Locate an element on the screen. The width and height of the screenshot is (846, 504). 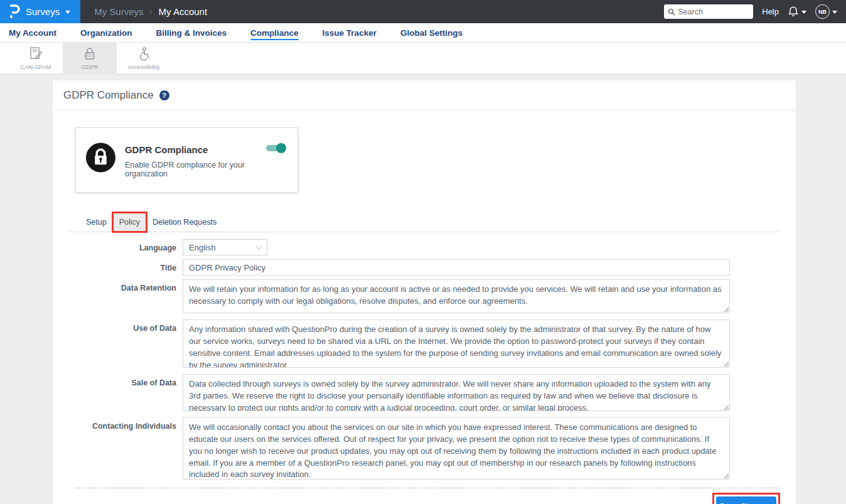
canspam-document-icon is located at coordinates (36, 54).